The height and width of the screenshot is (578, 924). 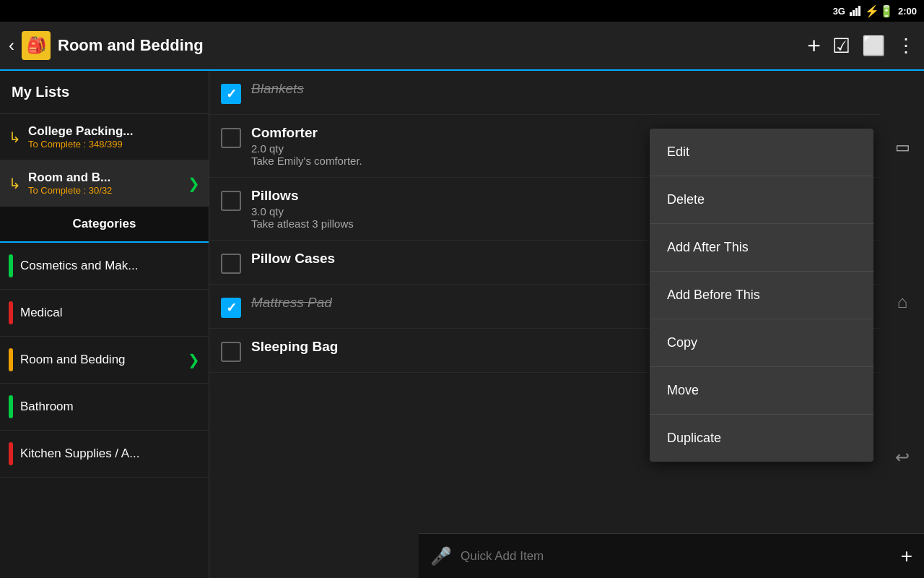 What do you see at coordinates (462, 46) in the screenshot?
I see `app-bar: ‹ 🎒 Room and Bedding + ☑ ⬜ ⋮` at bounding box center [462, 46].